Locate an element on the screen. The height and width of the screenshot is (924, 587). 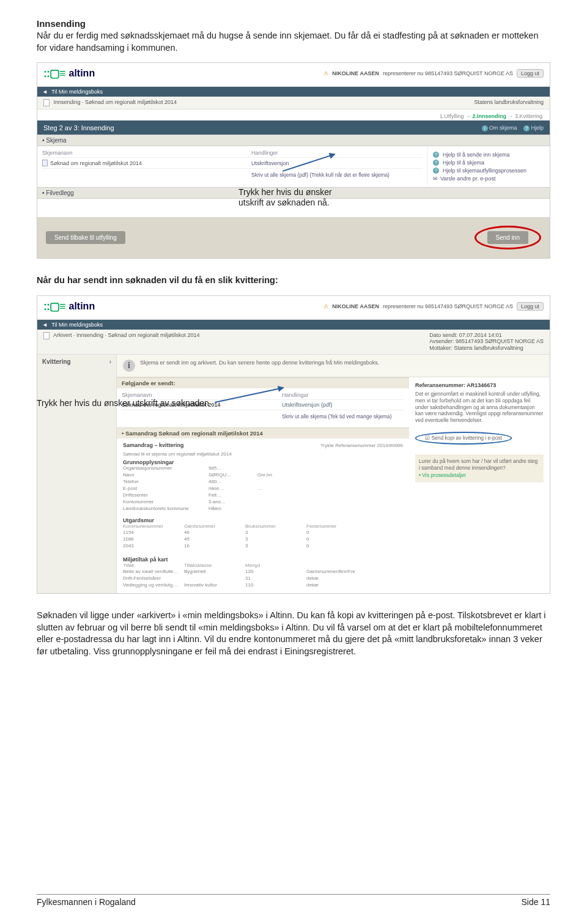
process-hint: Lurer du på hvem som har / har vil utfør… is located at coordinates (479, 468).